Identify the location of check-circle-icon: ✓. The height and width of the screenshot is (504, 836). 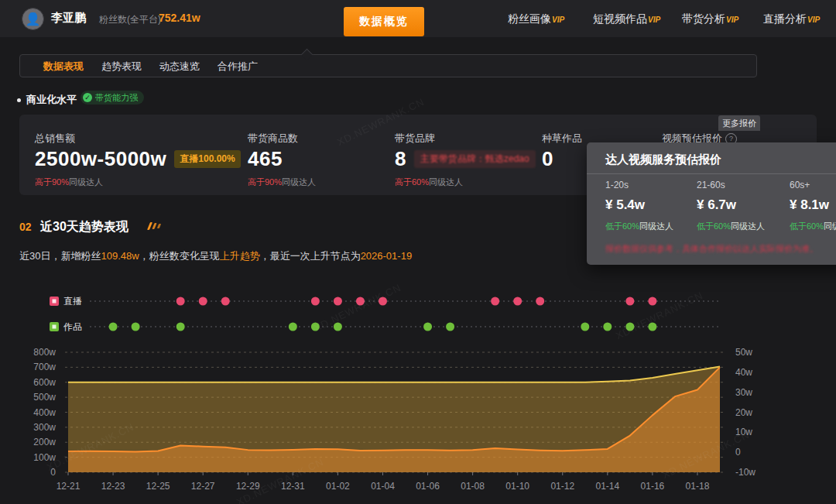
(87, 98).